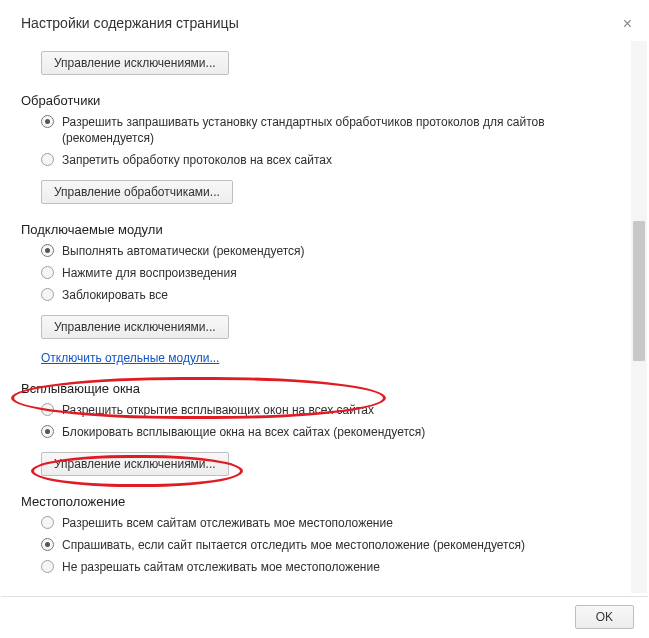  Describe the element at coordinates (244, 432) in the screenshot. I see `option-label: Блокировать всплывающие окна на всех сай…` at that location.